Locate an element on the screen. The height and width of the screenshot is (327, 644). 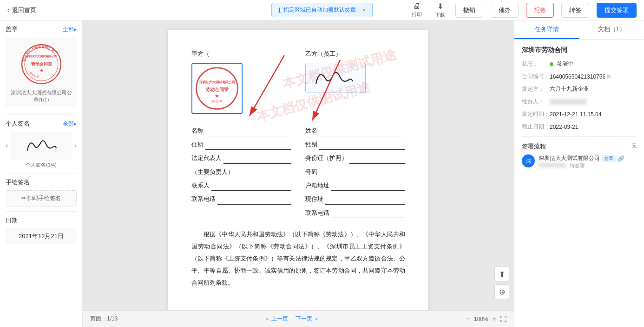
notification-close: × is located at coordinates (364, 10).